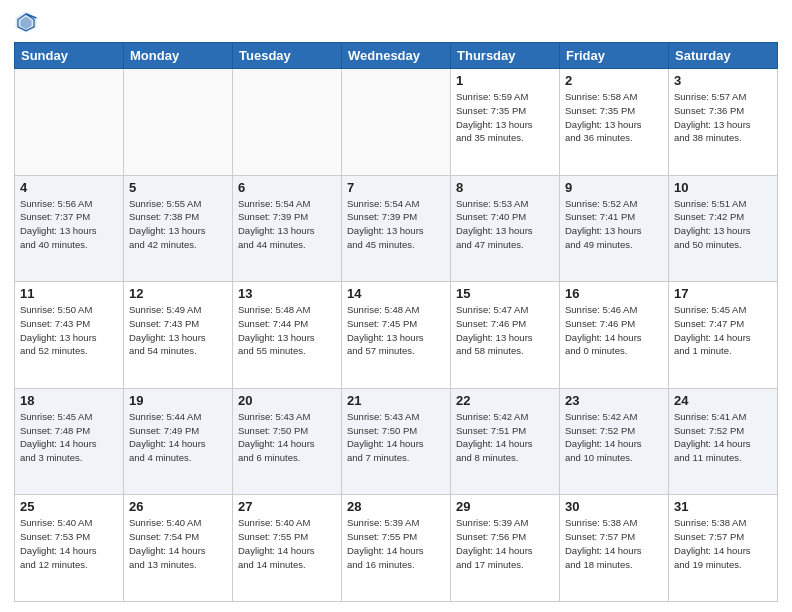  I want to click on day-number: 19, so click(178, 400).